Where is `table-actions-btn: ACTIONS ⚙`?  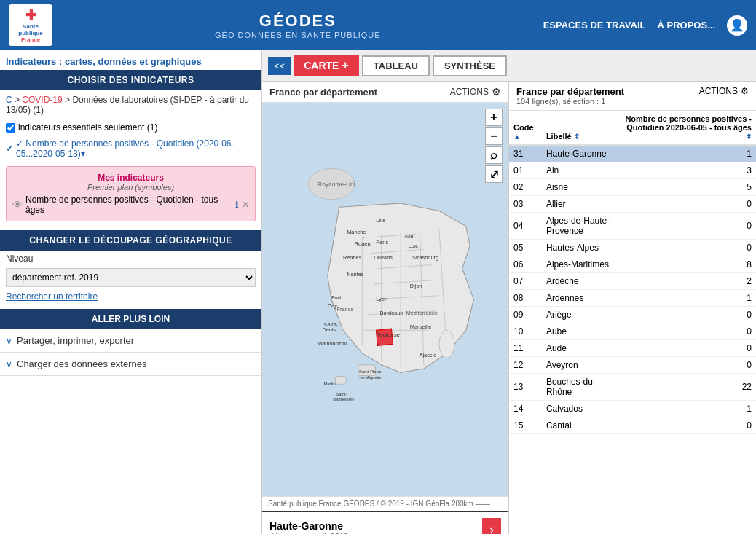 table-actions-btn: ACTIONS ⚙ is located at coordinates (724, 91).